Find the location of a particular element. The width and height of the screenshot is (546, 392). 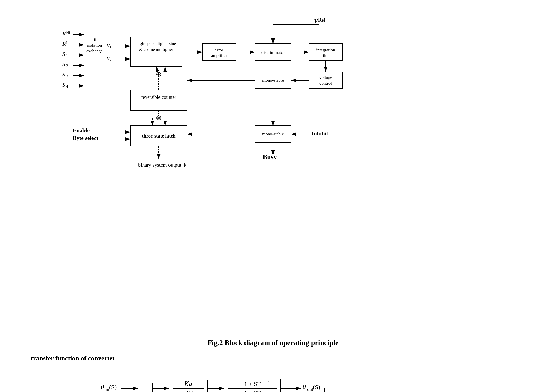

svg-text: R is located at coordinates (64, 44).